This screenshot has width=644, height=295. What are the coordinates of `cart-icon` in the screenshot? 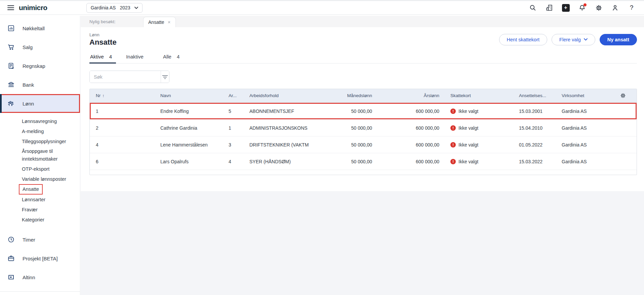 It's located at (11, 47).